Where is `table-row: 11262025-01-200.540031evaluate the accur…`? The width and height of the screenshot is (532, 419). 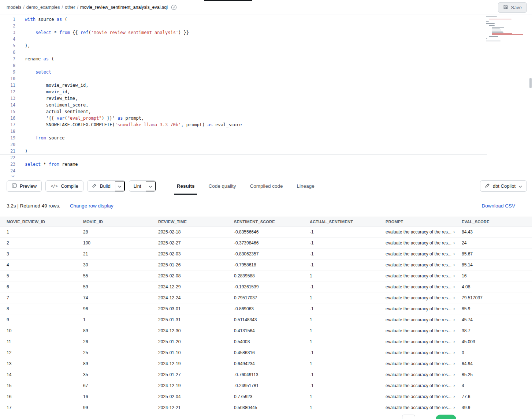 table-row: 11262025-01-200.540031evaluate the accur… is located at coordinates (266, 342).